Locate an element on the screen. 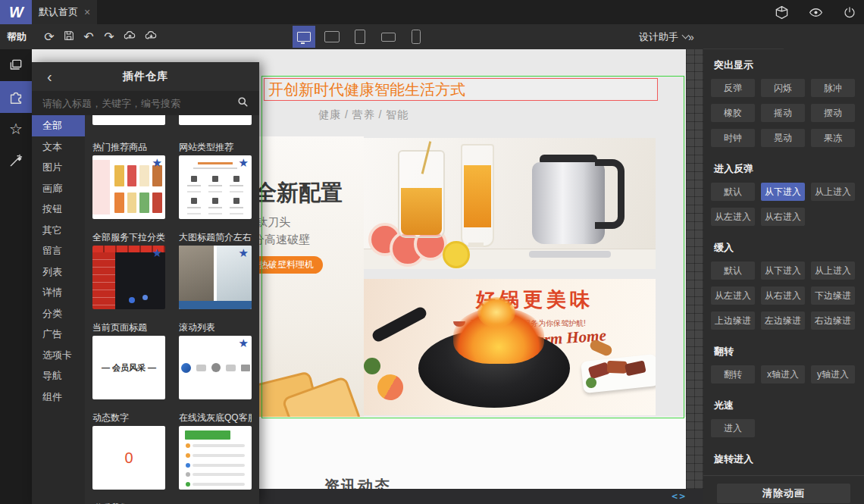 This screenshot has width=864, height=504. news-section: 资讯动态 is located at coordinates (473, 453).